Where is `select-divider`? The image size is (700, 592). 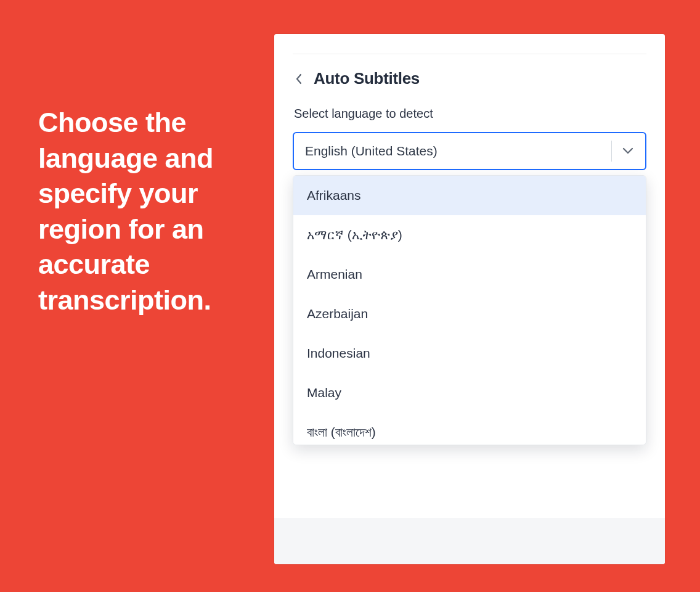 select-divider is located at coordinates (611, 151).